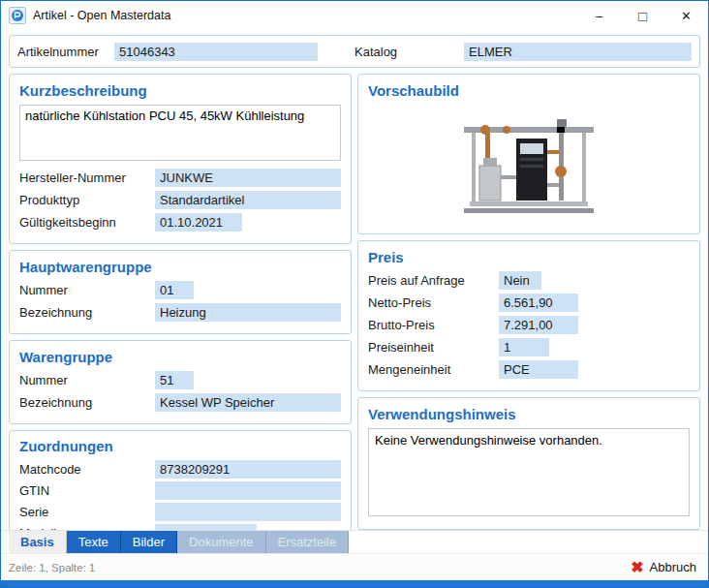 The width and height of the screenshot is (709, 588). What do you see at coordinates (180, 91) in the screenshot?
I see `kurzbeschreibung-title: Kurzbeschreibung` at bounding box center [180, 91].